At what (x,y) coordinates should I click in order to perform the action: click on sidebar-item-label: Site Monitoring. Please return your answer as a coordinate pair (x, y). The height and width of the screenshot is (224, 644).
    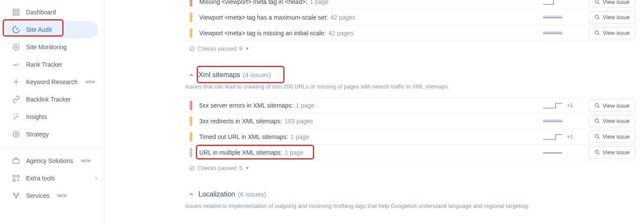
    Looking at the image, I should click on (46, 47).